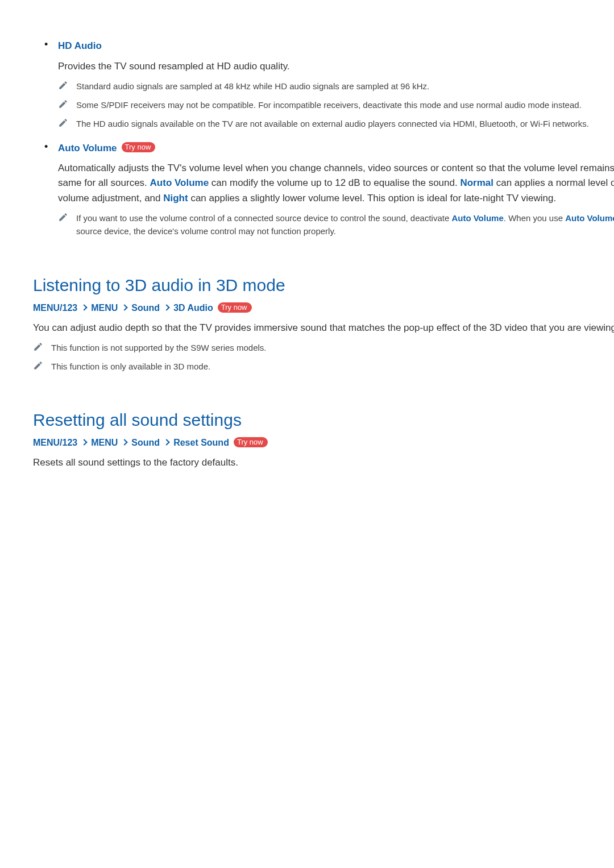 This screenshot has width=614, height=868. I want to click on breadcrumb-reset-sound: MENU/123 MENU Sound Reset Sound Try now, so click(323, 443).